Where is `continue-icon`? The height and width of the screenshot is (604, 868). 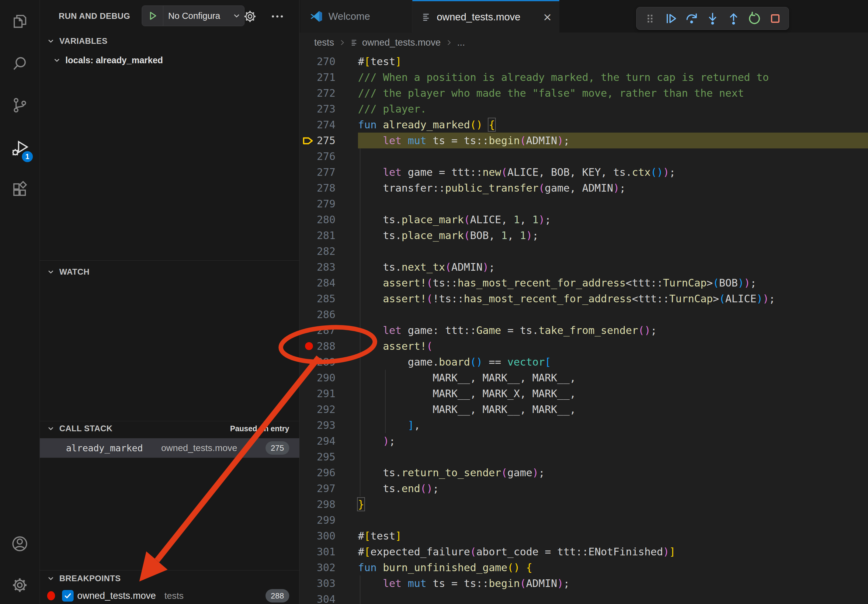 continue-icon is located at coordinates (671, 19).